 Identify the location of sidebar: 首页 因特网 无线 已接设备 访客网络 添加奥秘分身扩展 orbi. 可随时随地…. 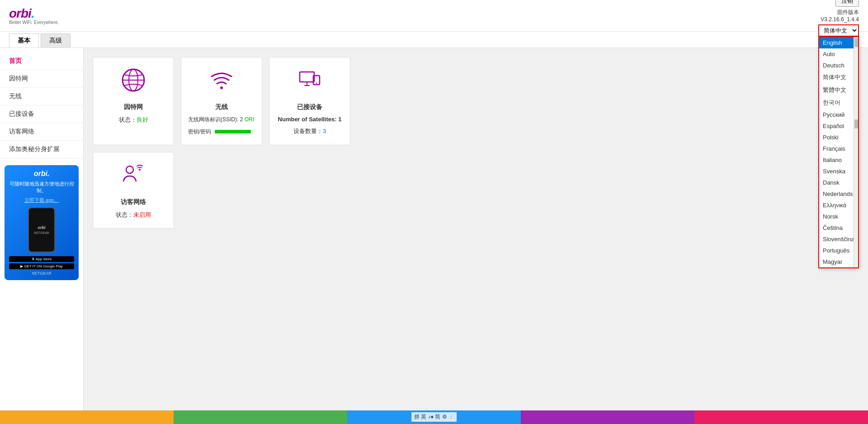
(42, 229).